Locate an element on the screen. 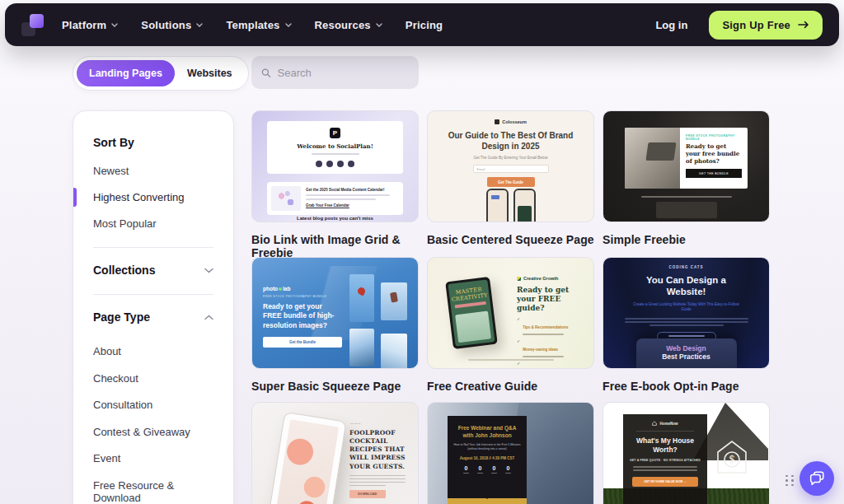 This screenshot has height=504, width=844. template-thumbnail-basic-centered: Colosseum Our Guide to The Best Of Brand… is located at coordinates (511, 166).